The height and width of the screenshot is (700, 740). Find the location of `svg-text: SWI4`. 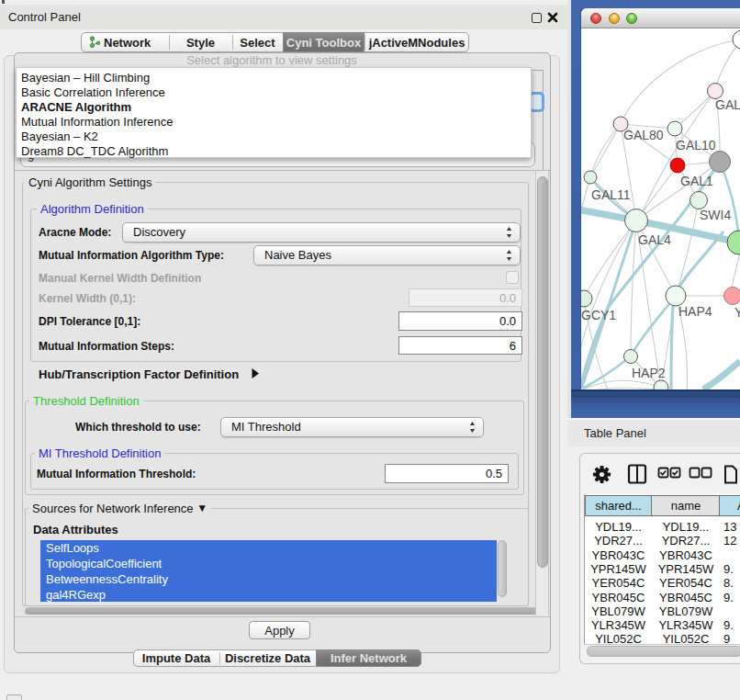

svg-text: SWI4 is located at coordinates (715, 215).